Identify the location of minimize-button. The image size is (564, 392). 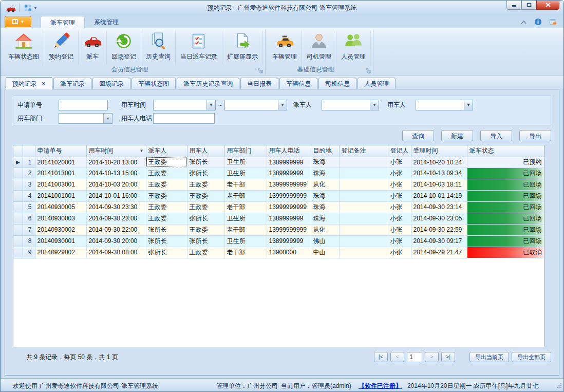
(514, 5).